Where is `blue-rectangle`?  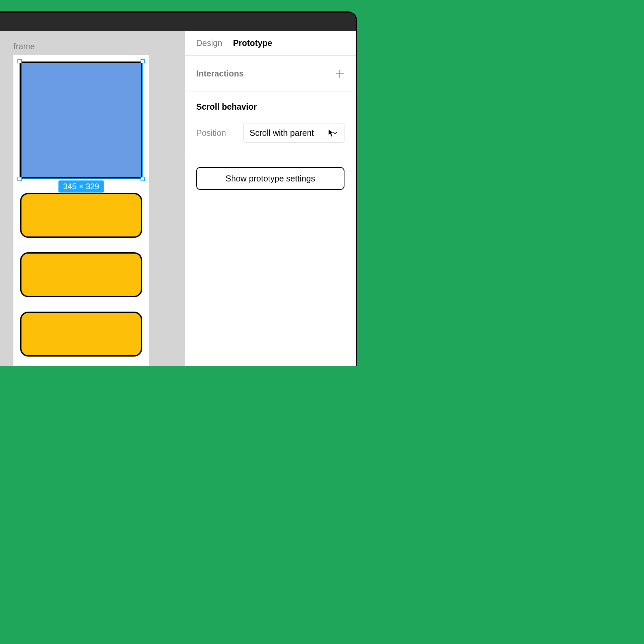
blue-rectangle is located at coordinates (81, 120).